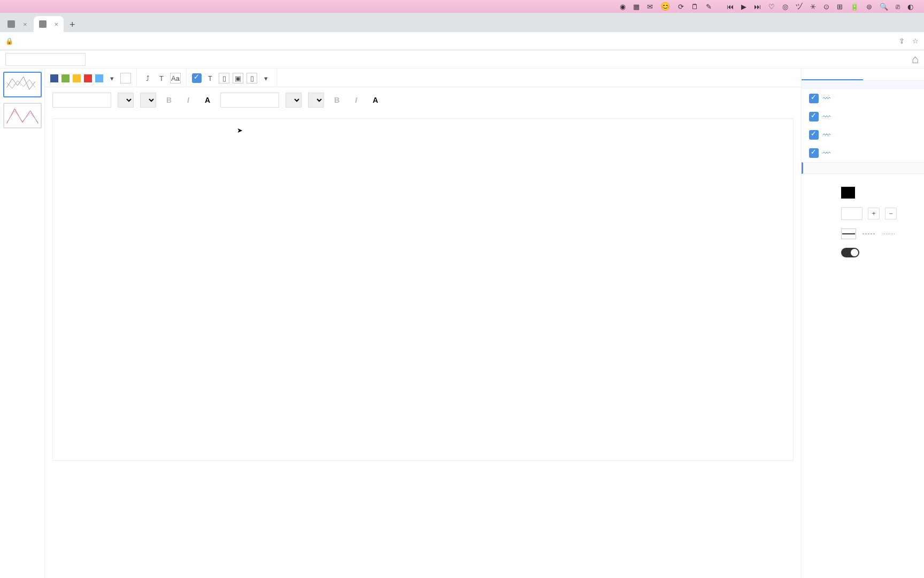  Describe the element at coordinates (910, 6) in the screenshot. I see `siri-icon: ◐` at that location.